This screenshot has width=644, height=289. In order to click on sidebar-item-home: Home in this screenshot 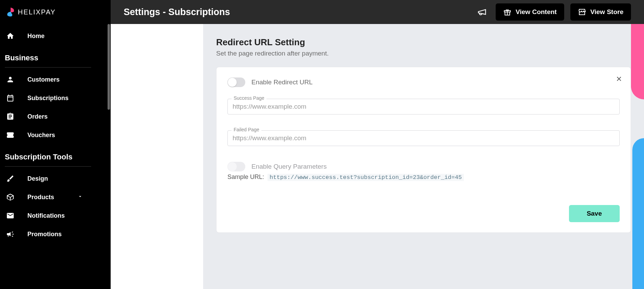, I will do `click(48, 36)`.